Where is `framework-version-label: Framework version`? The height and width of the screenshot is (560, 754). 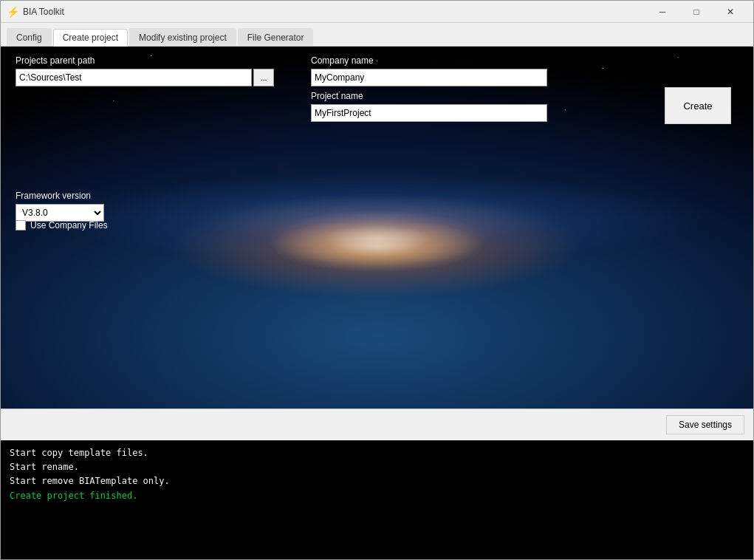 framework-version-label: Framework version is located at coordinates (60, 196).